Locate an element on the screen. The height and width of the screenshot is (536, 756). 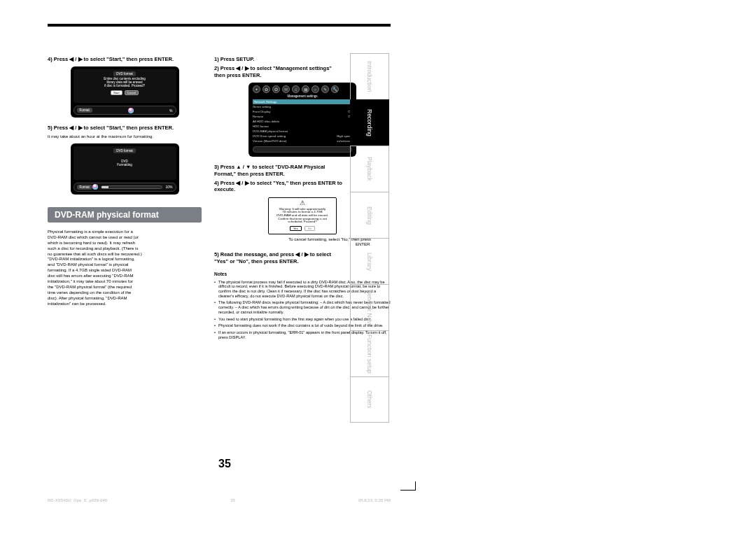
osd-dvd-format-confirm: DVD format Entire disc contents excludin… is located at coordinates (125, 92).